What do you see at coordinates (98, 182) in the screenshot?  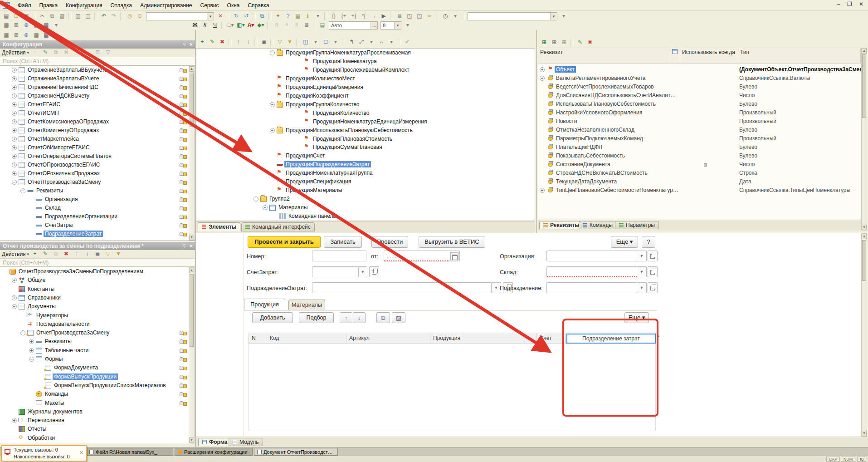 I see `tree-item: −ОтчетПроизводстваЗаСмену` at bounding box center [98, 182].